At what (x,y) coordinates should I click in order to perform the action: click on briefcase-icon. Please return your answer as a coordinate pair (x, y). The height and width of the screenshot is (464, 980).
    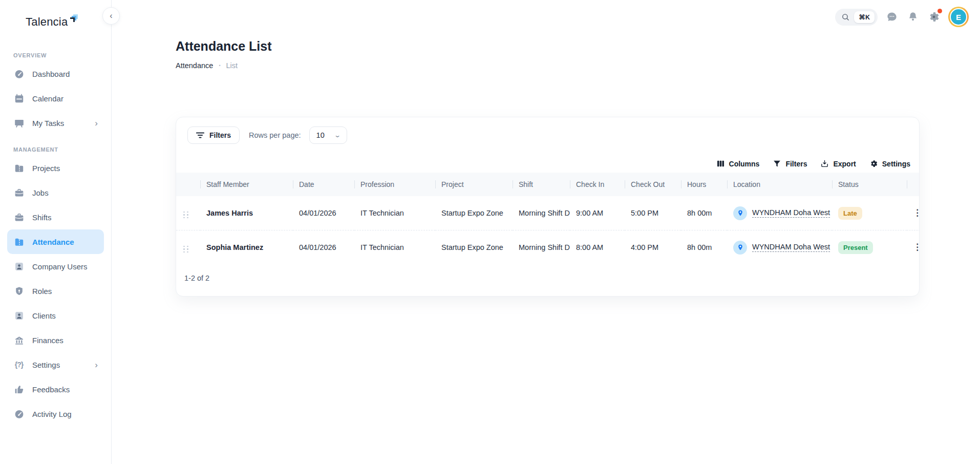
    Looking at the image, I should click on (19, 217).